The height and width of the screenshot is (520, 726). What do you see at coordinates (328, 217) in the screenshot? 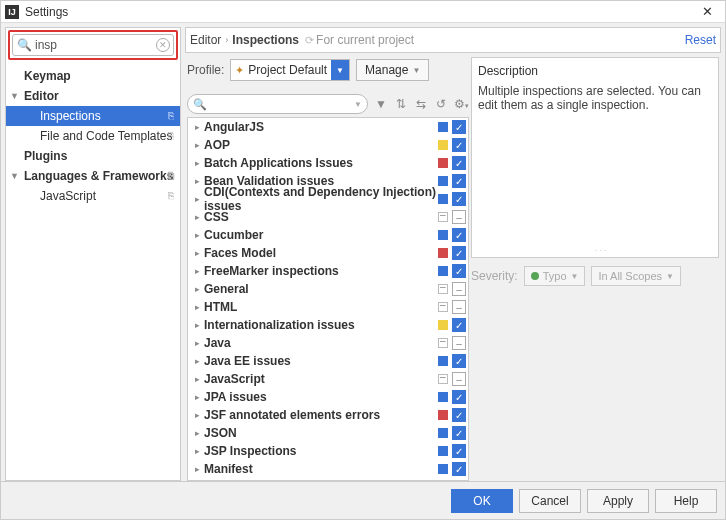
I see `inspection-group: ▸CSS` at bounding box center [328, 217].